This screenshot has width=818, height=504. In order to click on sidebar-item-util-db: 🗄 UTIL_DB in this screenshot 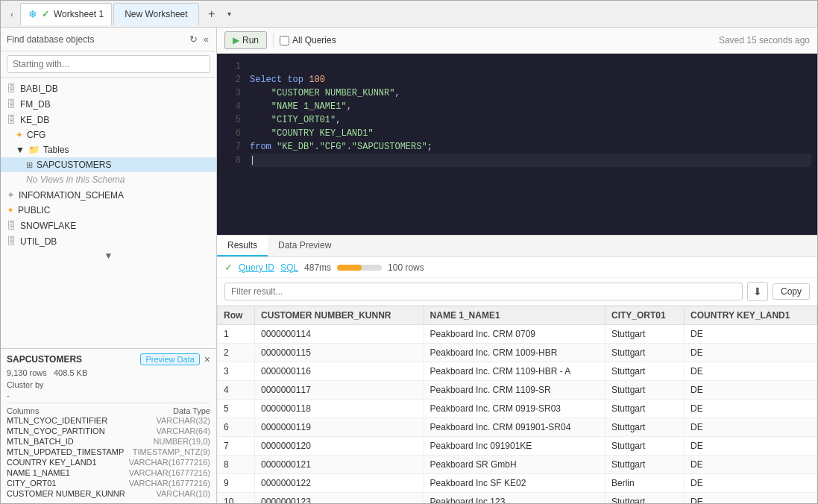, I will do `click(109, 242)`.